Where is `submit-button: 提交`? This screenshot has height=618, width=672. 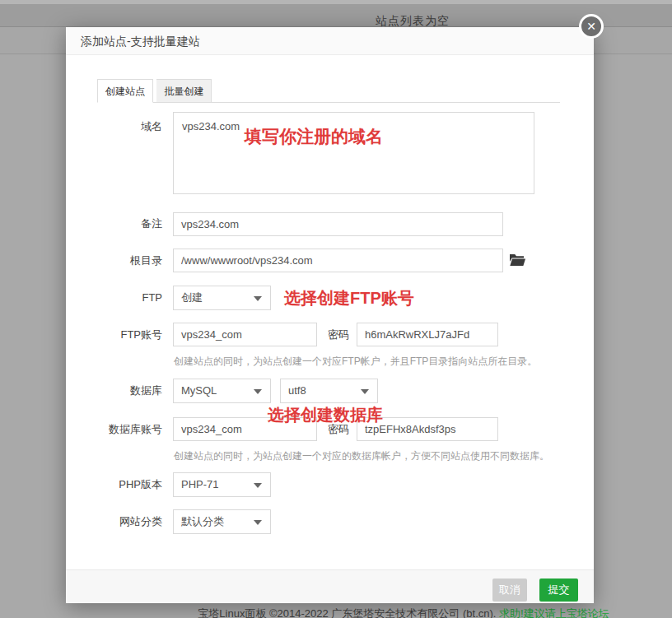
submit-button: 提交 is located at coordinates (558, 590).